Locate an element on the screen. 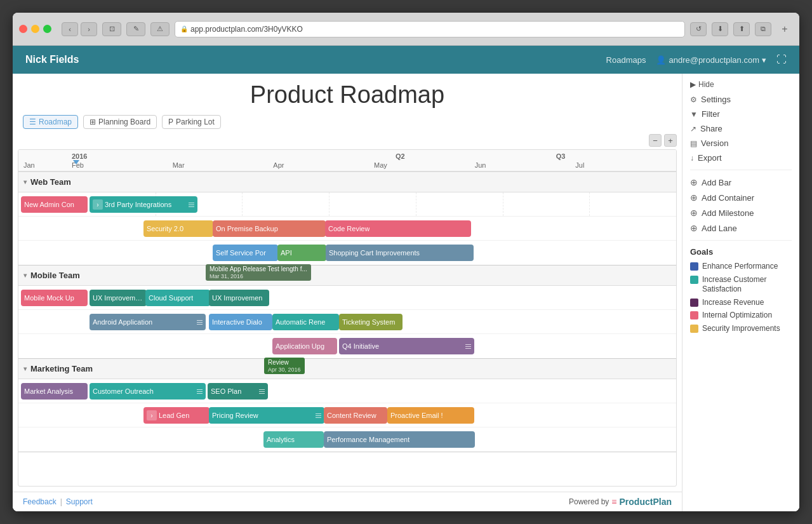 This screenshot has width=812, height=524. zoom-out-button: − is located at coordinates (655, 140).